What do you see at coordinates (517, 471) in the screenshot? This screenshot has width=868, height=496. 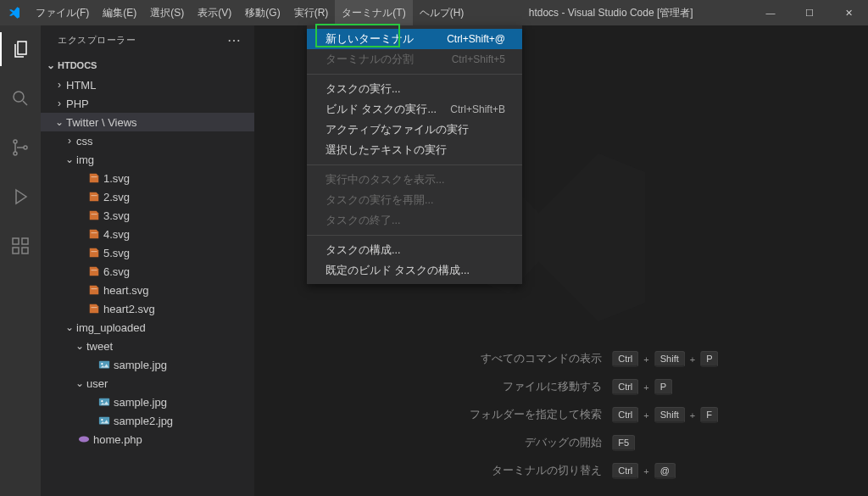 I see `shortcut-label: ターミナルの切り替え` at bounding box center [517, 471].